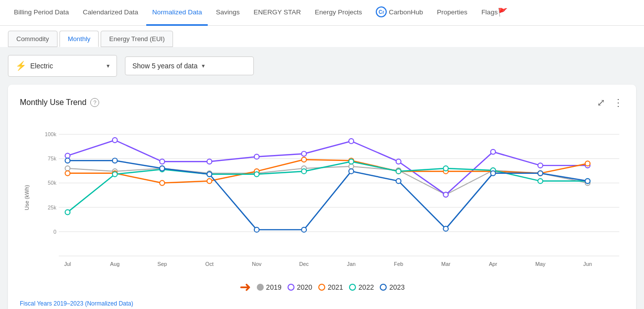 The width and height of the screenshot is (644, 309). Describe the element at coordinates (304, 287) in the screenshot. I see `legend-label-2020: 2020` at that location.